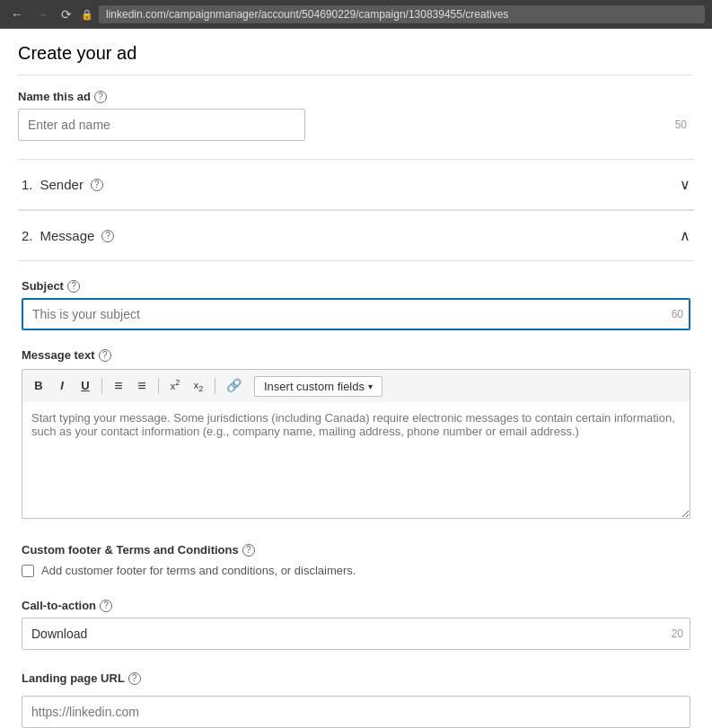 The height and width of the screenshot is (728, 712). What do you see at coordinates (63, 185) in the screenshot?
I see `sender-title: 1. Sender ?` at bounding box center [63, 185].